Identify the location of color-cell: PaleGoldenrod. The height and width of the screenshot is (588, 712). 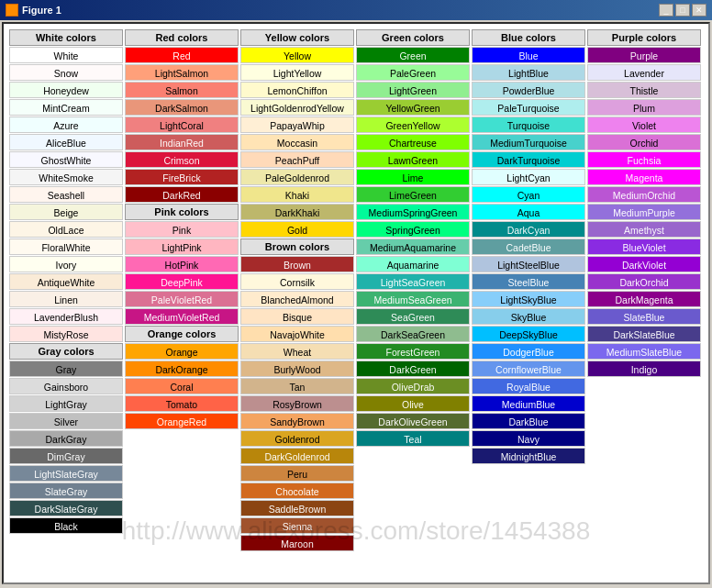
(297, 177).